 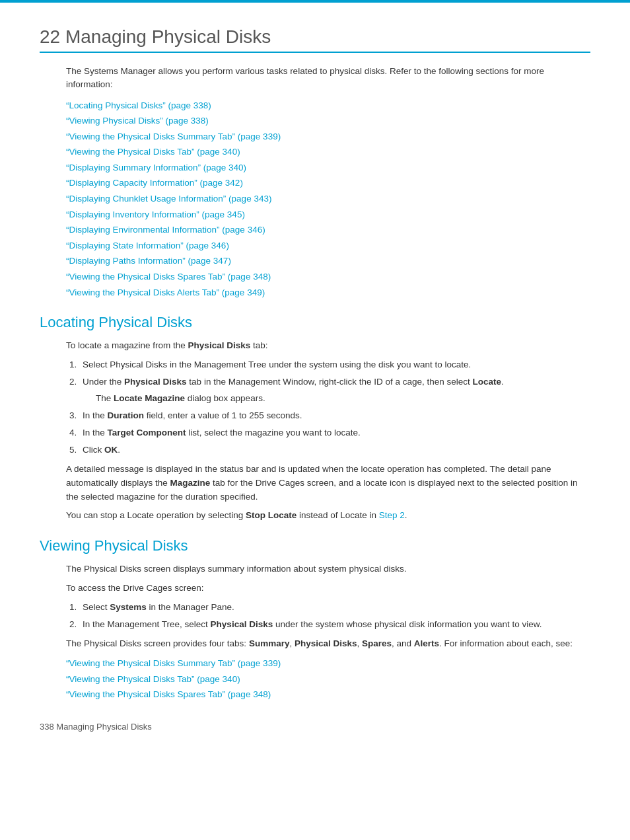 What do you see at coordinates (328, 137) in the screenshot?
I see `toc-link-item: “Viewing the Physical Disks Summary Tab”…` at bounding box center [328, 137].